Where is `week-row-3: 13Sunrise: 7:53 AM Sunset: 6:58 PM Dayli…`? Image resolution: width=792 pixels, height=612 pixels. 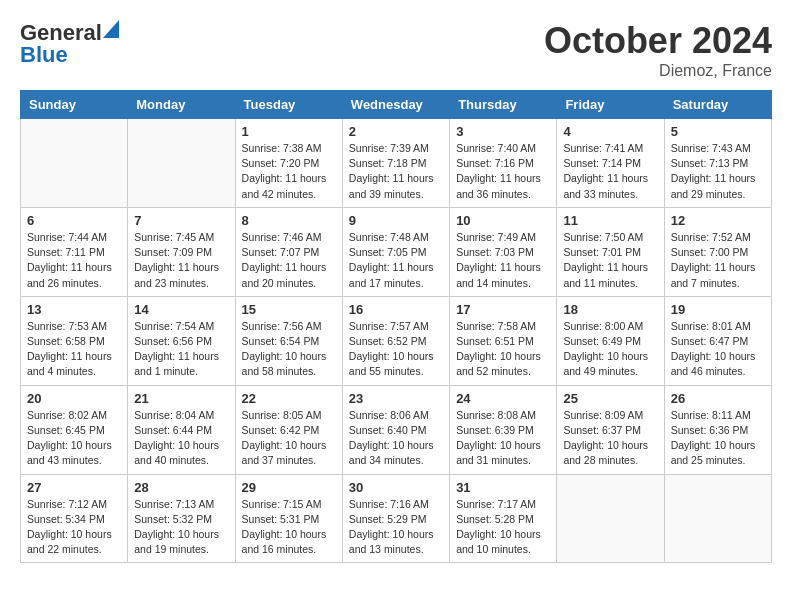
week-row-3: 13Sunrise: 7:53 AM Sunset: 6:58 PM Dayli… is located at coordinates (396, 340).